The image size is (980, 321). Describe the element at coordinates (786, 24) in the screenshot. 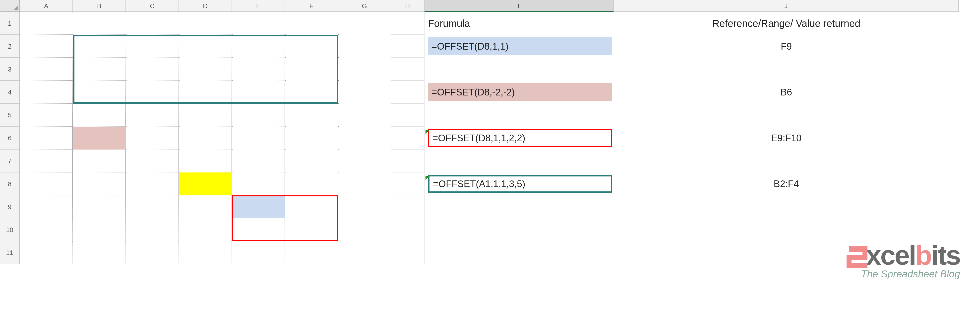

I see `cell-J1-header: Reference/Range/ Value returned` at that location.